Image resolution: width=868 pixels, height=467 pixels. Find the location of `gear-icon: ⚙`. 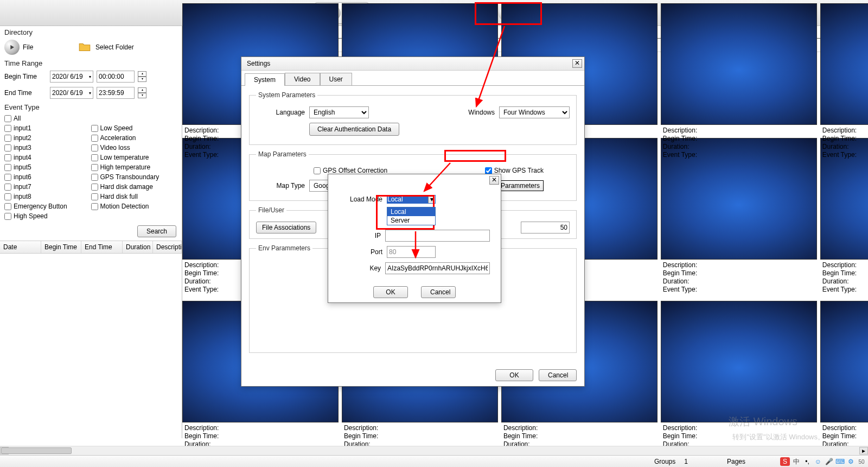

gear-icon: ⚙ is located at coordinates (851, 462).